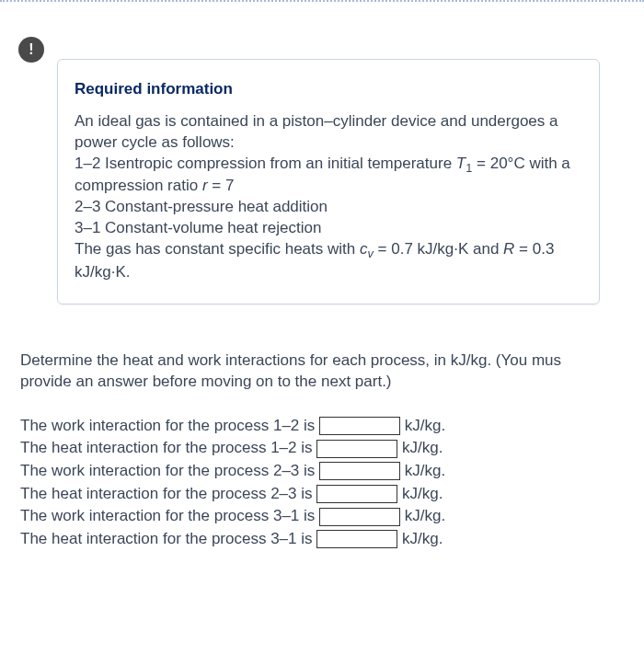 The height and width of the screenshot is (666, 644). Describe the element at coordinates (168, 493) in the screenshot. I see `answer-label: The heat interaction for the process 2–3…` at that location.